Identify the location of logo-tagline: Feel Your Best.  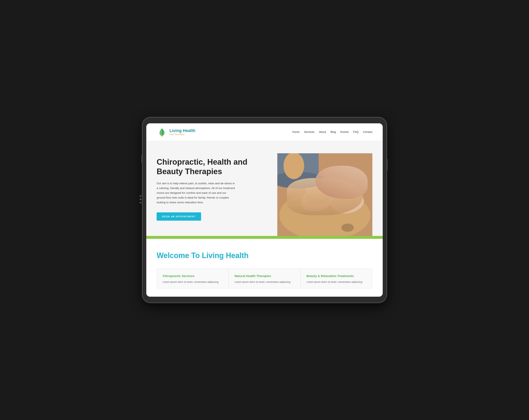
(183, 134).